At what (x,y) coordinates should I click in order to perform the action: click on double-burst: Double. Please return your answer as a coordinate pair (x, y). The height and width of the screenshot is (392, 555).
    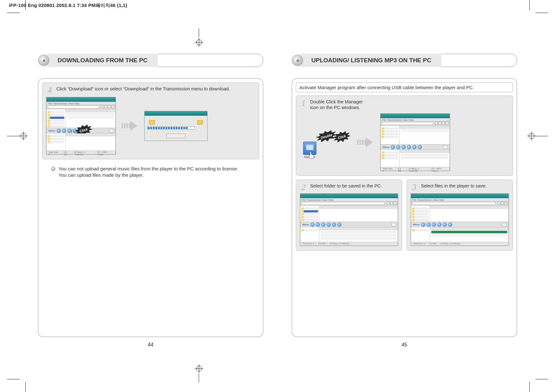
    Looking at the image, I should click on (327, 136).